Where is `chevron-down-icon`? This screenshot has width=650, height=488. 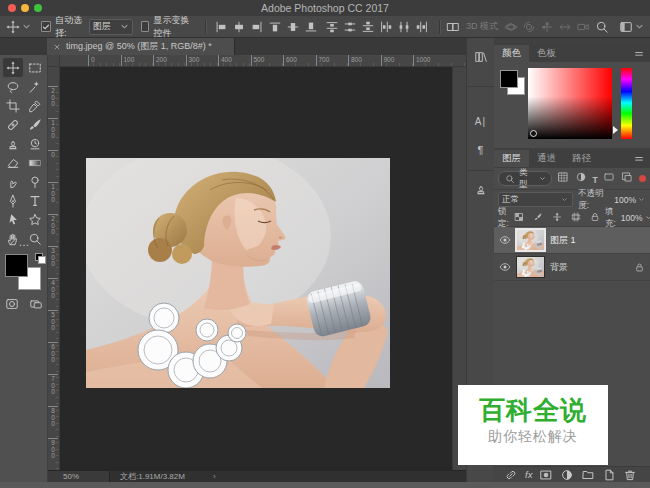
chevron-down-icon is located at coordinates (641, 199).